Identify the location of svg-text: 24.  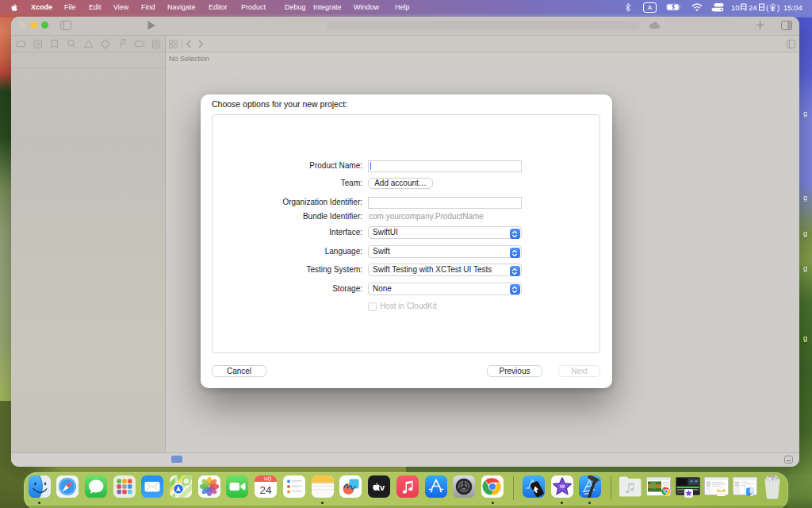
(266, 491).